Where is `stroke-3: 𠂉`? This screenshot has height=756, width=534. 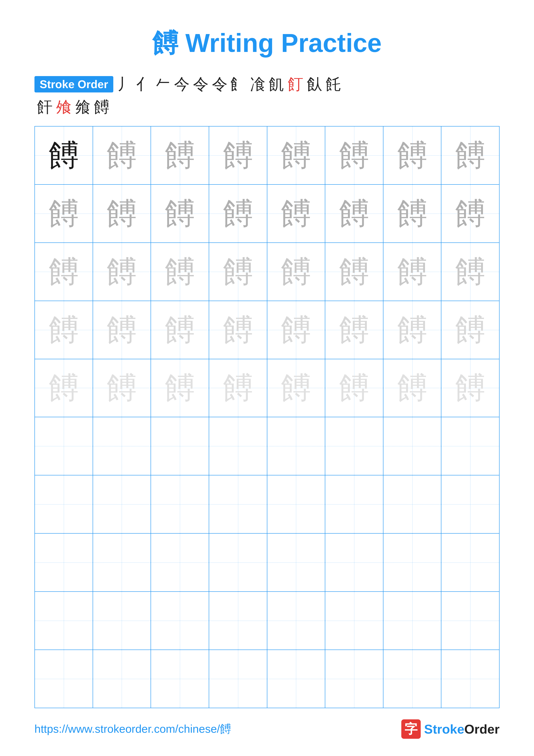
stroke-3: 𠂉 is located at coordinates (163, 84).